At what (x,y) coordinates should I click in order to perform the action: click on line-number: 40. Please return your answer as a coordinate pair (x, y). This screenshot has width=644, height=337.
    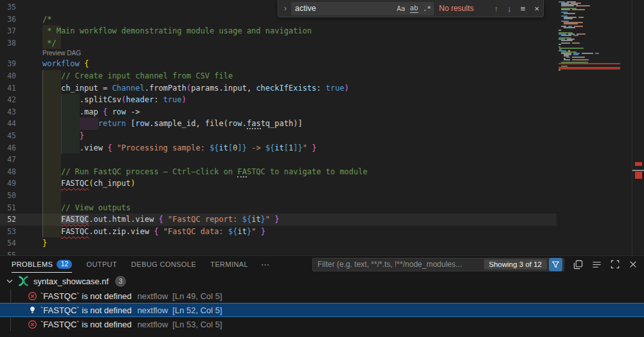
    Looking at the image, I should click on (8, 76).